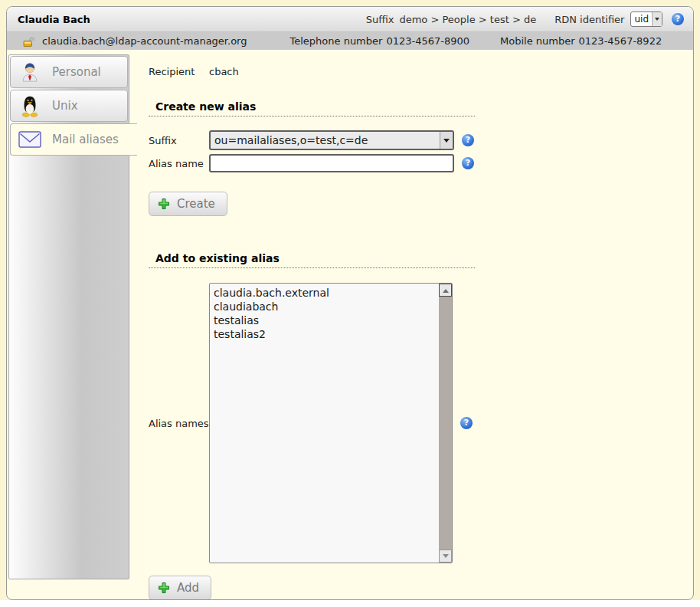 This screenshot has width=700, height=607. I want to click on header: Claudia Bach Suffix demo > People > test…, so click(350, 20).